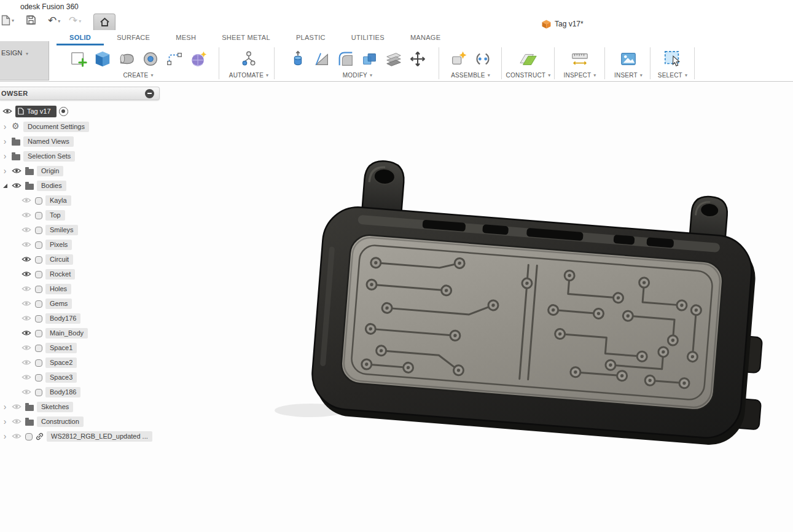  What do you see at coordinates (54, 21) in the screenshot?
I see `undo-button: ↶ ▾` at bounding box center [54, 21].